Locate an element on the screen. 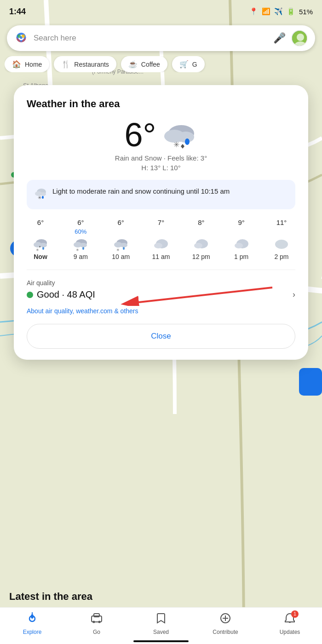  home-indicator is located at coordinates (161, 641).